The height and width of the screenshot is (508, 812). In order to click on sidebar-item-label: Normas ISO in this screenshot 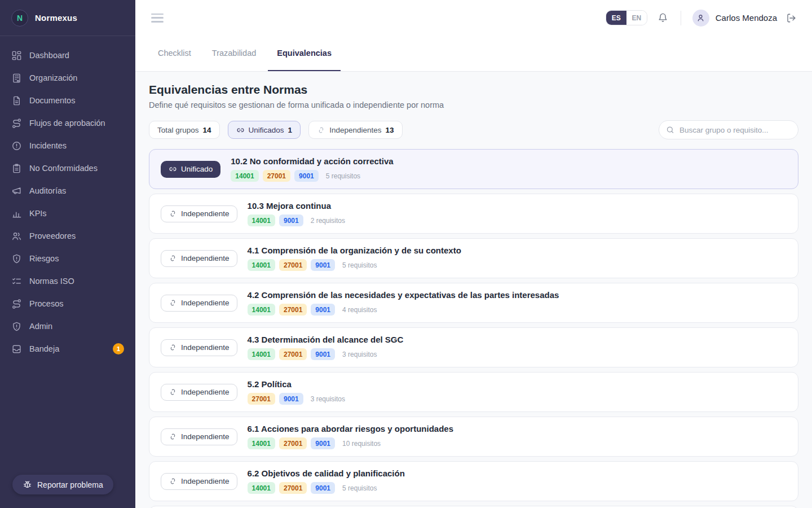, I will do `click(52, 281)`.